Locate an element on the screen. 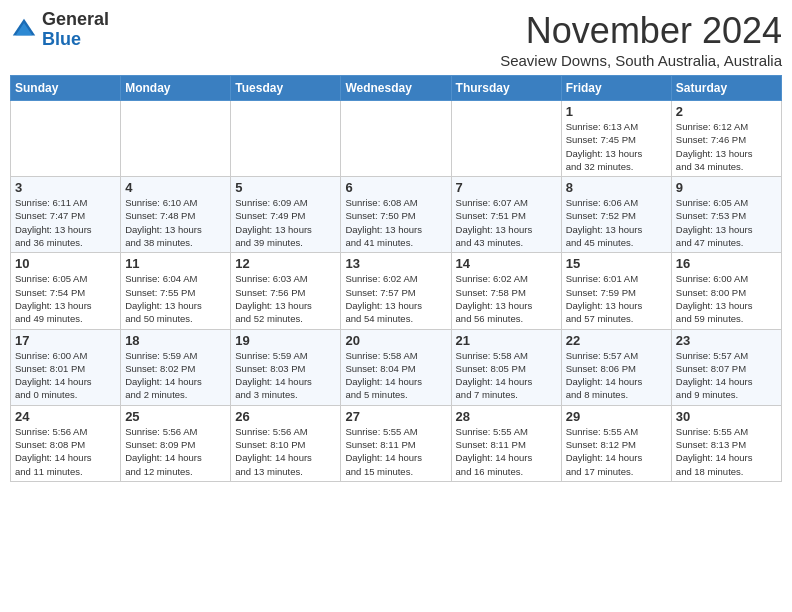 This screenshot has width=792, height=612. day-number: 1 is located at coordinates (616, 112).